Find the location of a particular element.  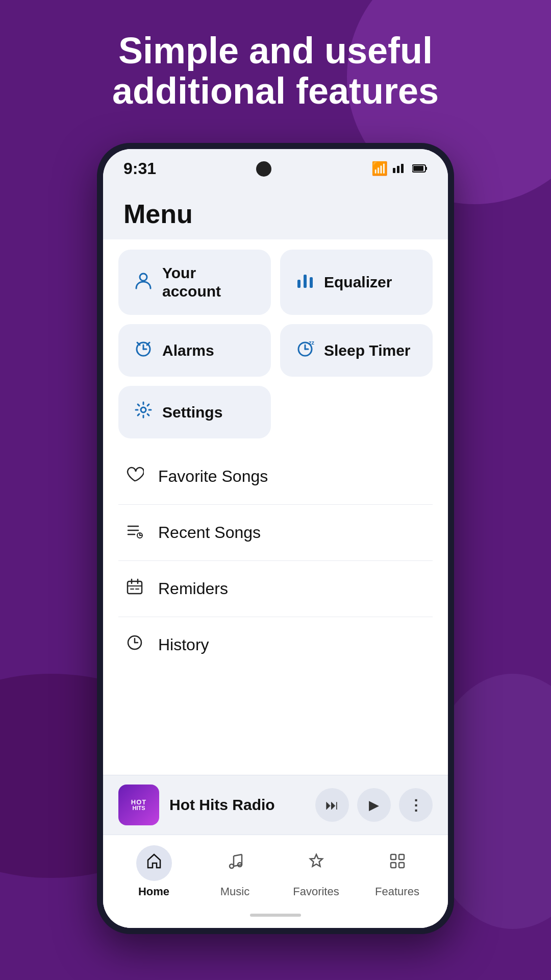

sleep-timer-button: zz Sleep Timer is located at coordinates (356, 350).